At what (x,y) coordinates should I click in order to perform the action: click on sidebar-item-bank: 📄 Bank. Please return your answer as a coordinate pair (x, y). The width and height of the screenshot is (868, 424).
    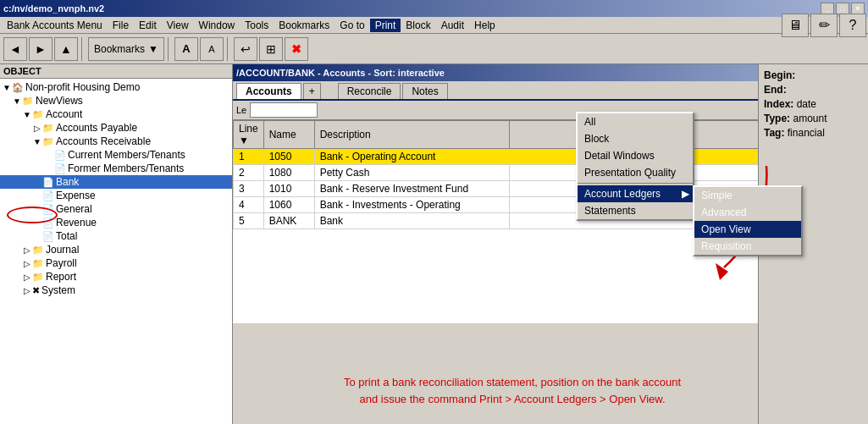
    Looking at the image, I should click on (116, 182).